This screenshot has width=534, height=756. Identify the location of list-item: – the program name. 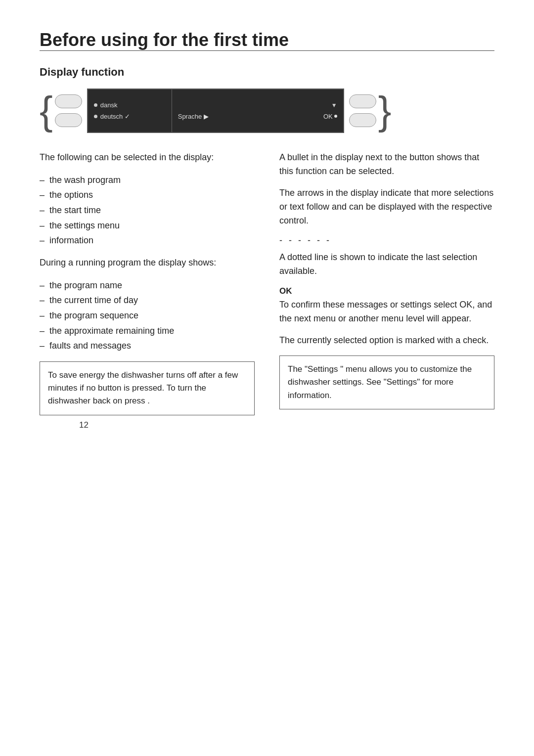
(147, 286).